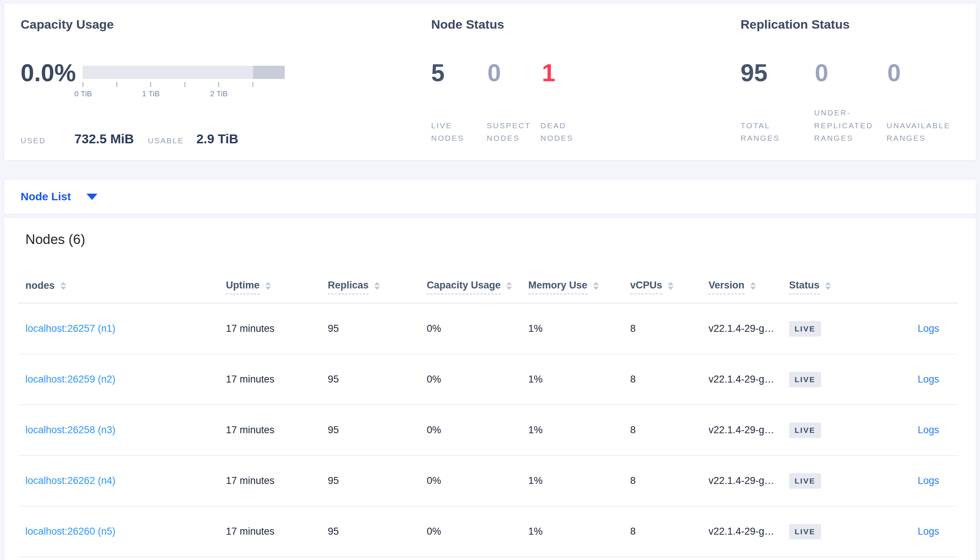 The height and width of the screenshot is (560, 980). What do you see at coordinates (48, 73) in the screenshot?
I see `capacity-usage-percent: 0.0%` at bounding box center [48, 73].